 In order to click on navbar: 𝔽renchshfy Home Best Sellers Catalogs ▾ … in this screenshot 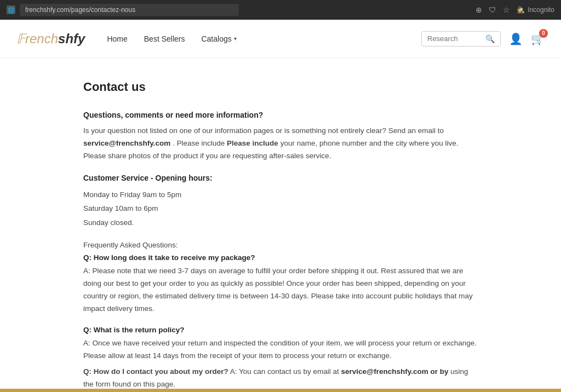, I will do `click(280, 39)`.